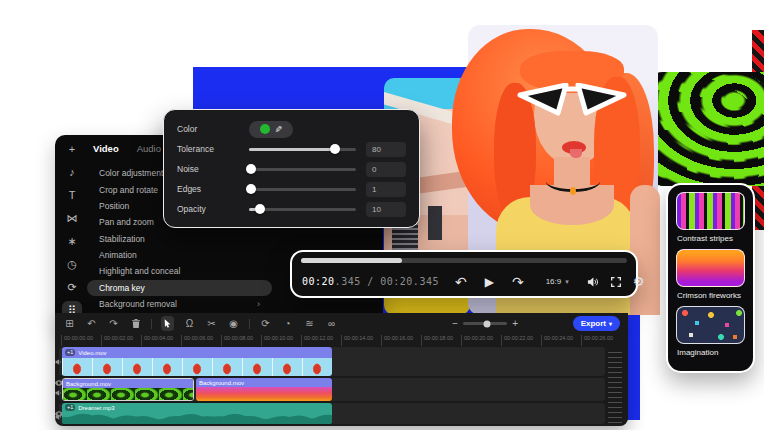 This screenshot has width=764, height=430. Describe the element at coordinates (455, 324) in the screenshot. I see `zoom-out-icon: −` at that location.